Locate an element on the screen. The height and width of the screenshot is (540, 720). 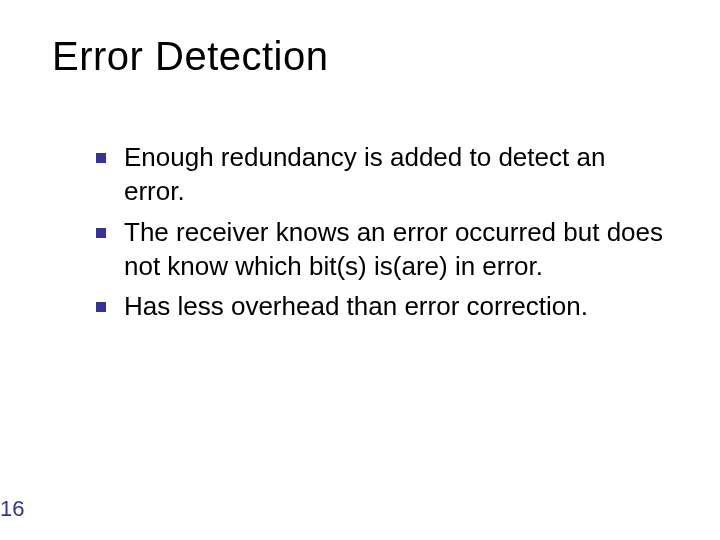
list-item: Enough redundancy is added to detect an … is located at coordinates (381, 174).